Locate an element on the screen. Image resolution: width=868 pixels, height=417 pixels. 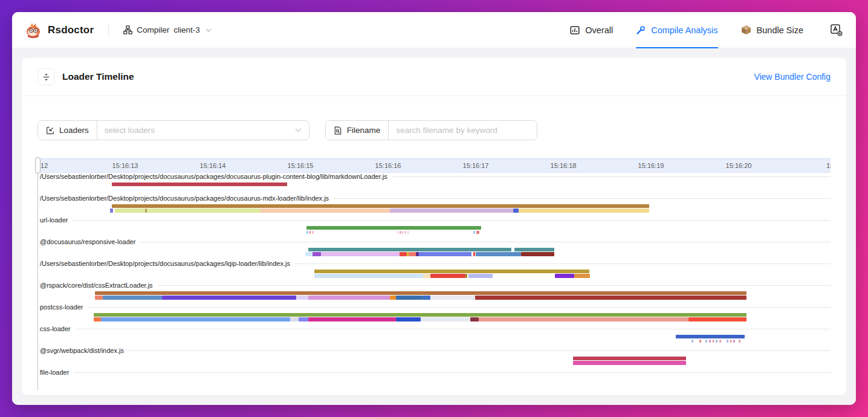
collapse-toggle-button is located at coordinates (46, 77).